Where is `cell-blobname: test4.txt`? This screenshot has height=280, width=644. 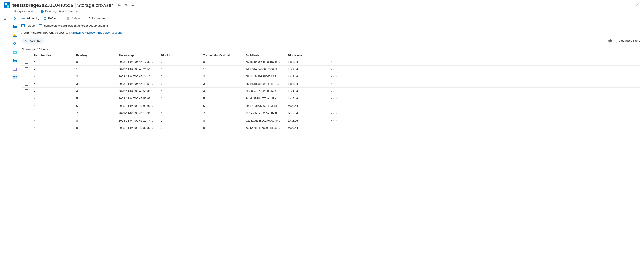 cell-blobname: test4.txt is located at coordinates (309, 91).